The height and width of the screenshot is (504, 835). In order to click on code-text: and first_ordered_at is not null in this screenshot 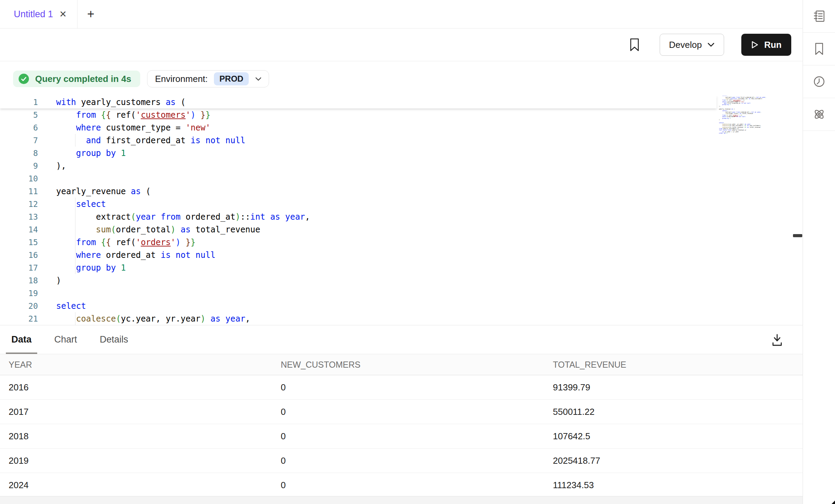, I will do `click(142, 140)`.